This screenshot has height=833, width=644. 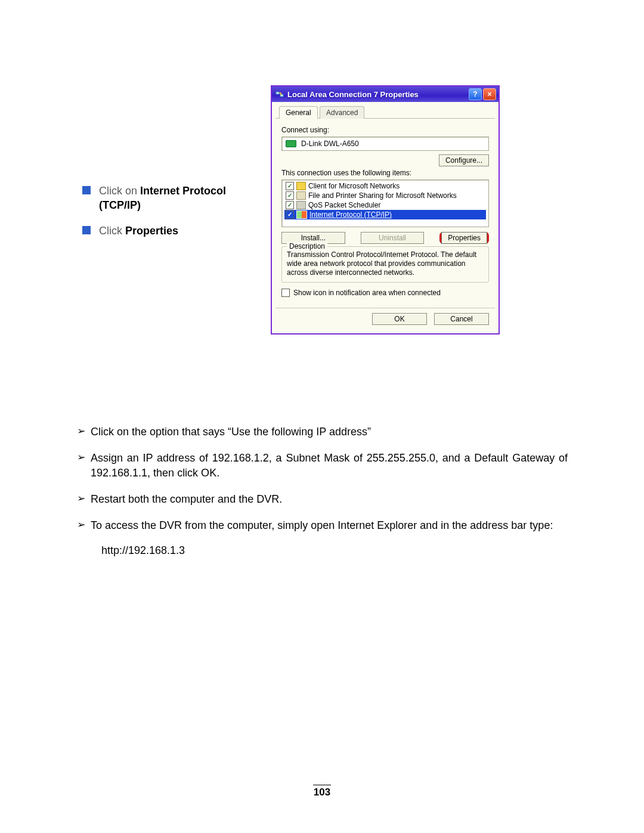 What do you see at coordinates (464, 238) in the screenshot?
I see `properties-highlight: Properties` at bounding box center [464, 238].